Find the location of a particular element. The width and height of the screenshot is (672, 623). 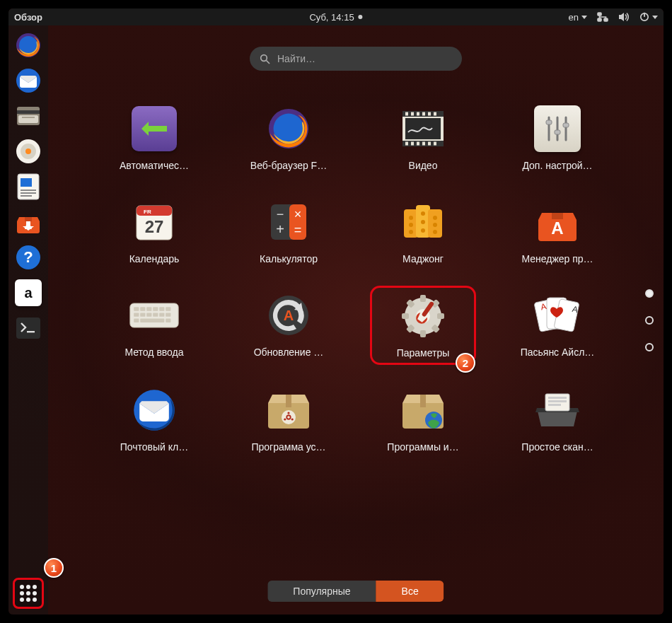

app-input-method: Метод ввода is located at coordinates (154, 325).